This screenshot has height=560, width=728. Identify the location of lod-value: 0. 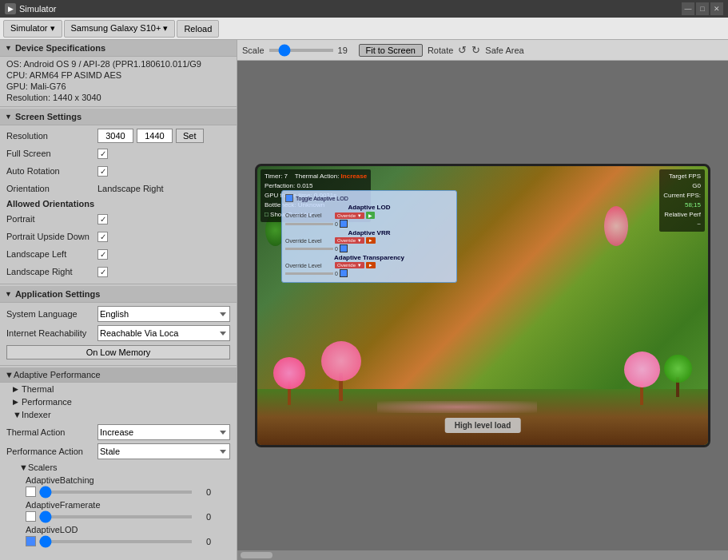
(336, 224).